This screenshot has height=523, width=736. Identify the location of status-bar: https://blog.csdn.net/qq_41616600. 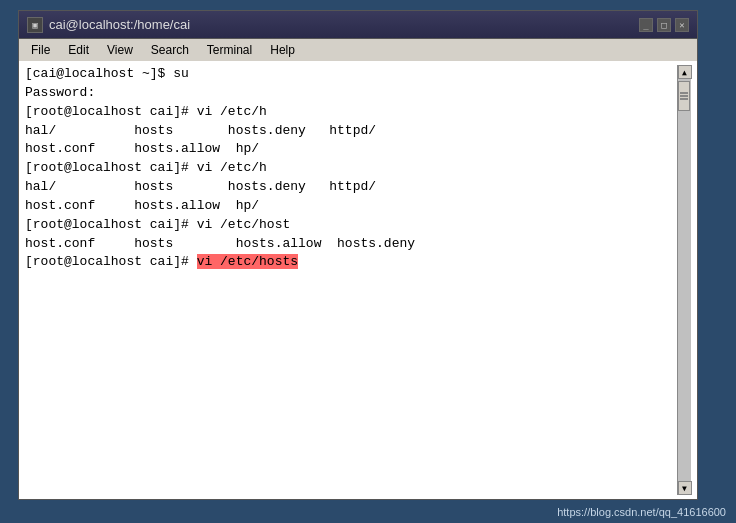
(368, 512).